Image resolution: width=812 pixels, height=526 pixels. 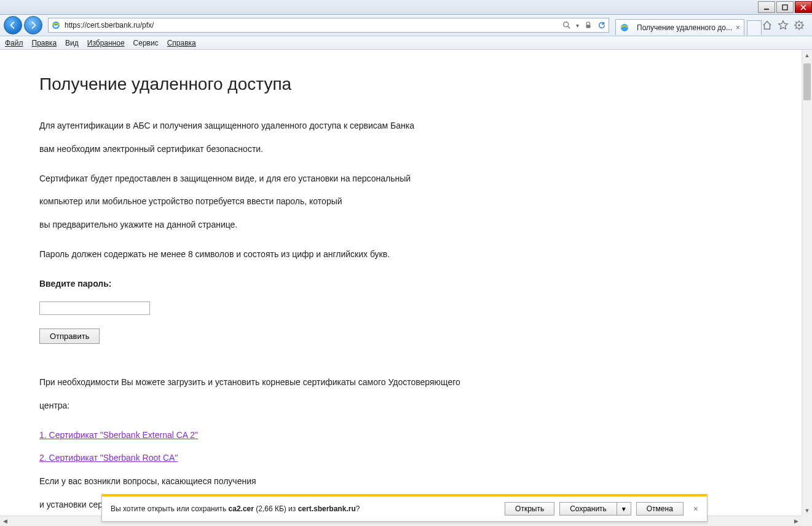 What do you see at coordinates (767, 25) in the screenshot?
I see `home-icon` at bounding box center [767, 25].